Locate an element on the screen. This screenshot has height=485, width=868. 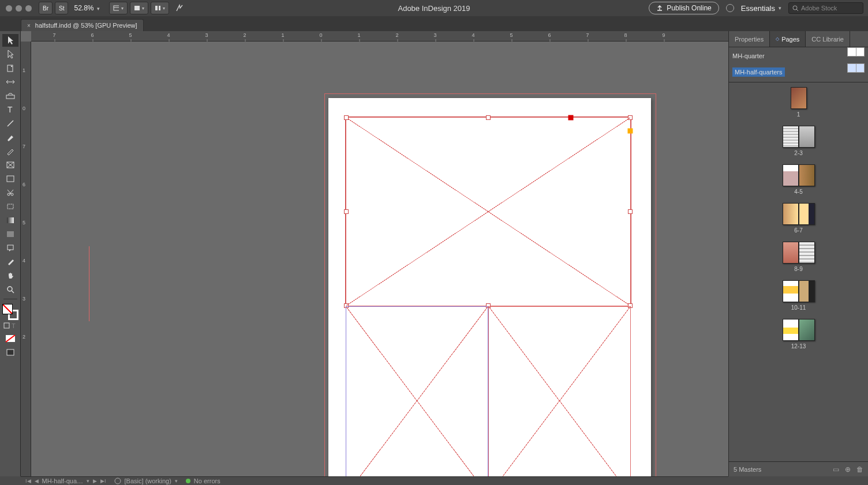
selection-tool is located at coordinates (10, 40).